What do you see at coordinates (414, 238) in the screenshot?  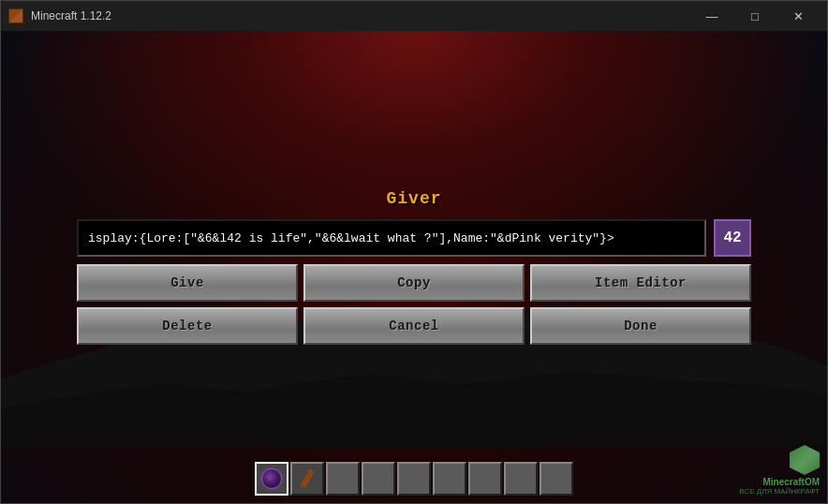 I see `dialog-input-row: 42` at bounding box center [414, 238].